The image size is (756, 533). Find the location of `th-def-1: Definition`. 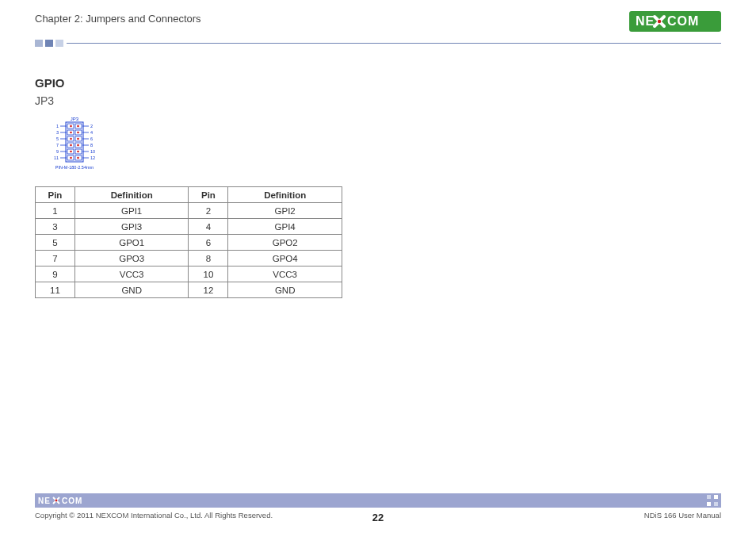

th-def-1: Definition is located at coordinates (132, 195).